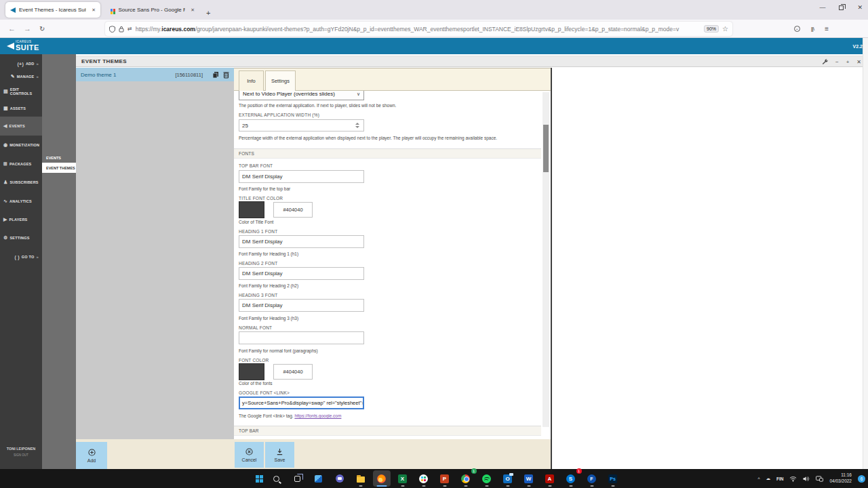 The width and height of the screenshot is (868, 488). Describe the element at coordinates (21, 220) in the screenshot. I see `sidebar-item-players: ▶PLAYERS` at that location.